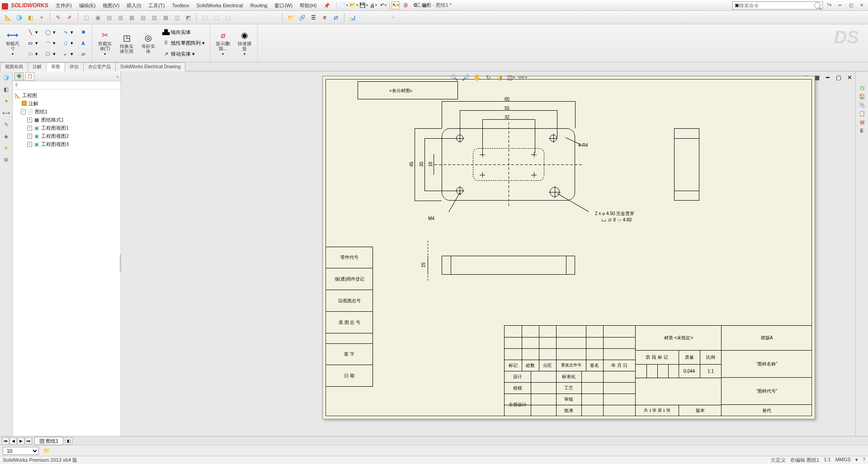 This screenshot has height=464, width=868. What do you see at coordinates (466, 77) in the screenshot?
I see `vt-zoomarea-icon: 🔎` at bounding box center [466, 77].